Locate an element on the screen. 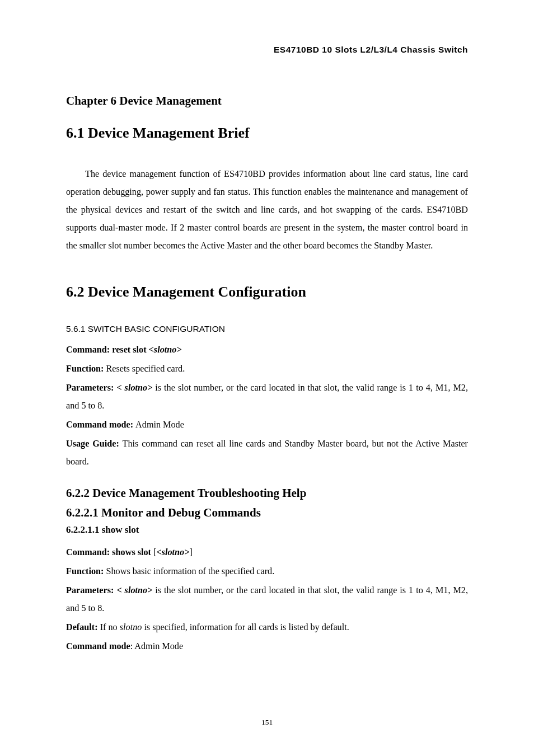 The height and width of the screenshot is (756, 534). bracket-close: ] is located at coordinates (190, 552).